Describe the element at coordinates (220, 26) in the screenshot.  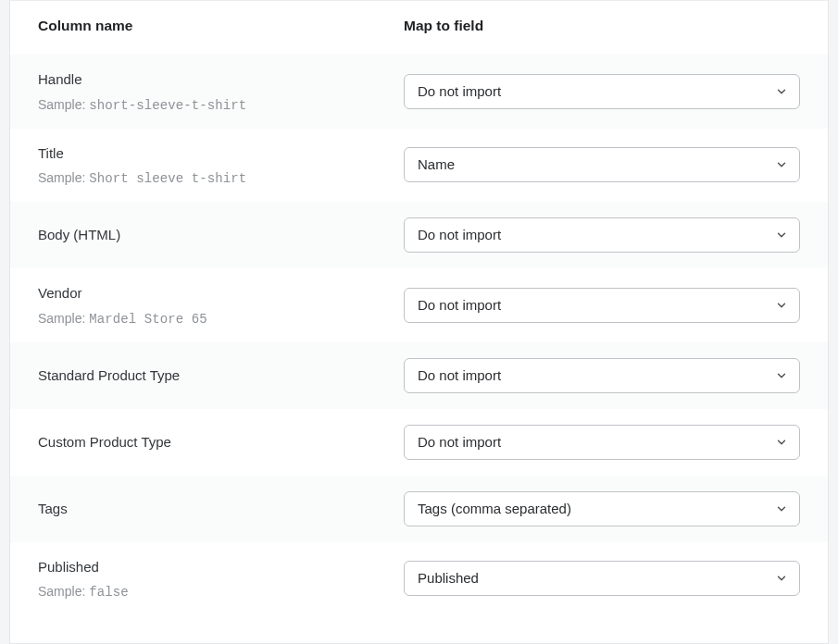
I see `header-column-name: Column name` at that location.